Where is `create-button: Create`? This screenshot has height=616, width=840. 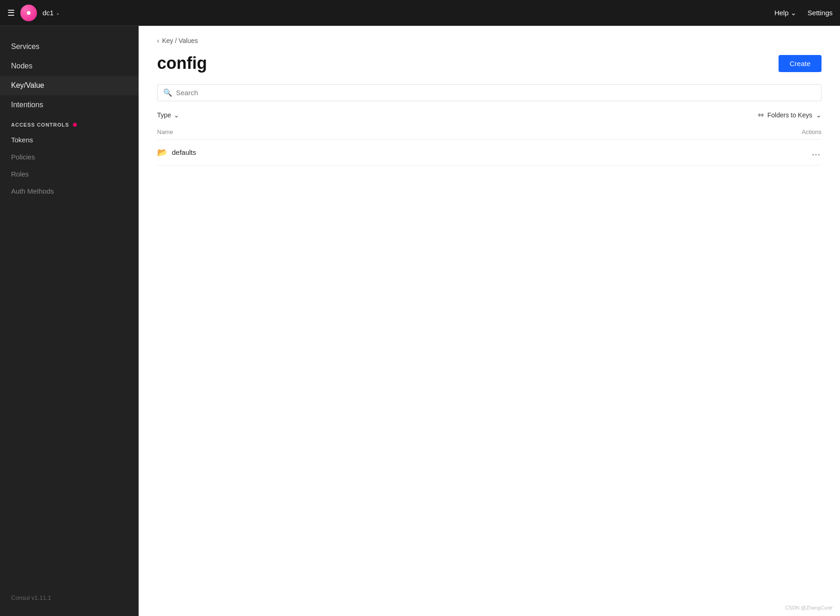
create-button: Create is located at coordinates (800, 64).